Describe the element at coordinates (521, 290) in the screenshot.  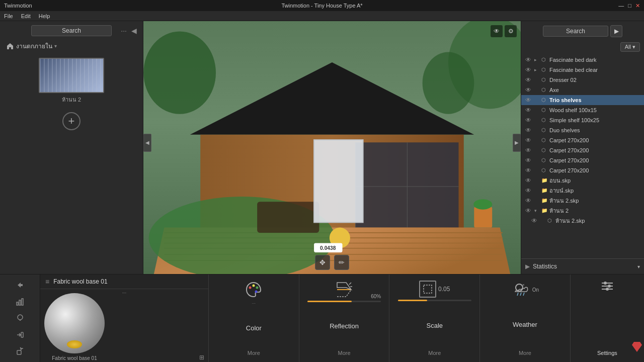
I see `weather-icon: ×` at that location.